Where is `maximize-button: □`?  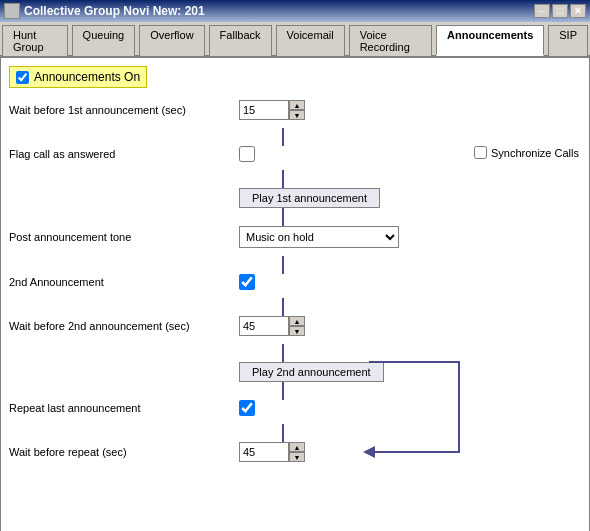
maximize-button: □ is located at coordinates (560, 11).